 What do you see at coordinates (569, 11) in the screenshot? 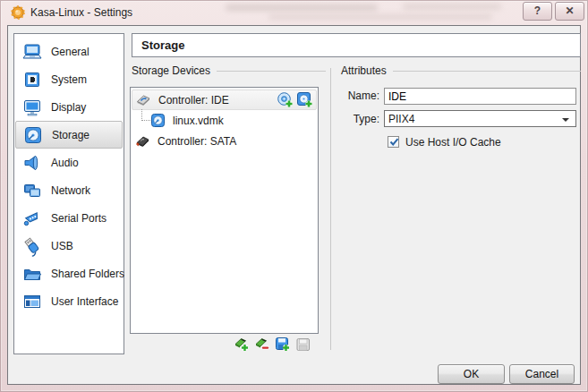
I see `close-button: ✕` at bounding box center [569, 11].